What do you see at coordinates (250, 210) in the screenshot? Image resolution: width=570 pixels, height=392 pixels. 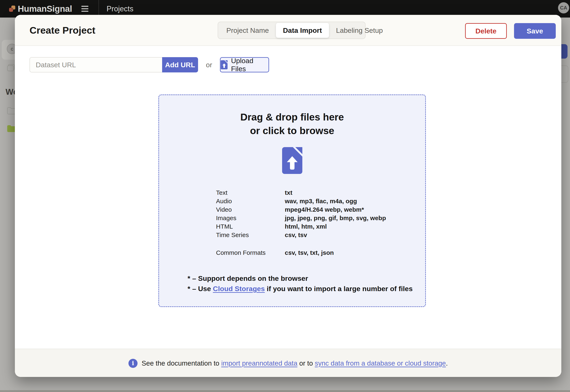 I see `format-label: Video` at bounding box center [250, 210].